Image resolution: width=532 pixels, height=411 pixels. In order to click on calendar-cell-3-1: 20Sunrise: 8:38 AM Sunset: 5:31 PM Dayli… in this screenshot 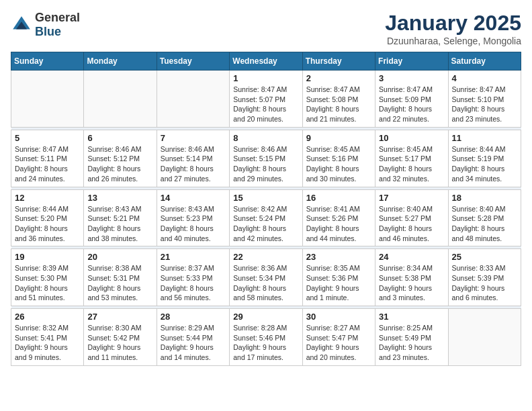, I will do `click(120, 278)`.